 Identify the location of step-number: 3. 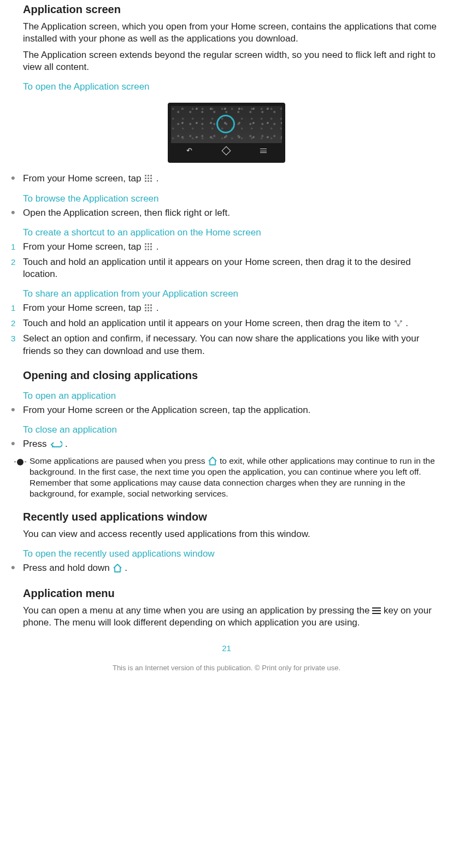
(17, 345).